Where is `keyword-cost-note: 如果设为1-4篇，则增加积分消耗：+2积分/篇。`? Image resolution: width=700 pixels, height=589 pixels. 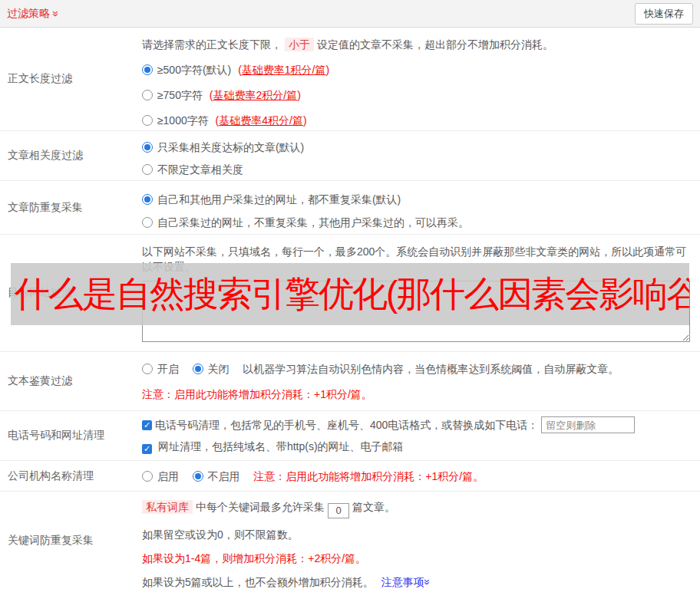 keyword-cost-note: 如果设为1-4篇，则增加积分消耗：+2积分/篇。 is located at coordinates (418, 558).